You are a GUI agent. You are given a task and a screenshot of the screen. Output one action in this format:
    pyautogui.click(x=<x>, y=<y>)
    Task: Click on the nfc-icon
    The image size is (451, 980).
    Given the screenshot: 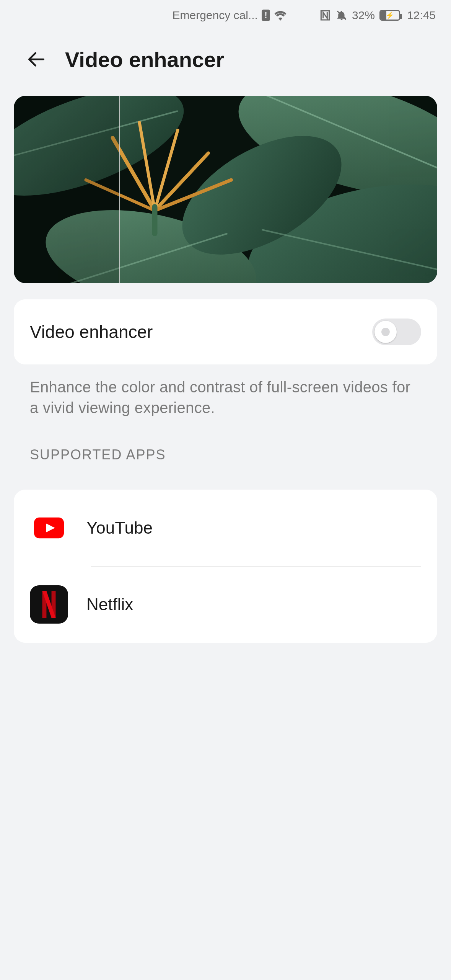 What is the action you would take?
    pyautogui.click(x=325, y=15)
    